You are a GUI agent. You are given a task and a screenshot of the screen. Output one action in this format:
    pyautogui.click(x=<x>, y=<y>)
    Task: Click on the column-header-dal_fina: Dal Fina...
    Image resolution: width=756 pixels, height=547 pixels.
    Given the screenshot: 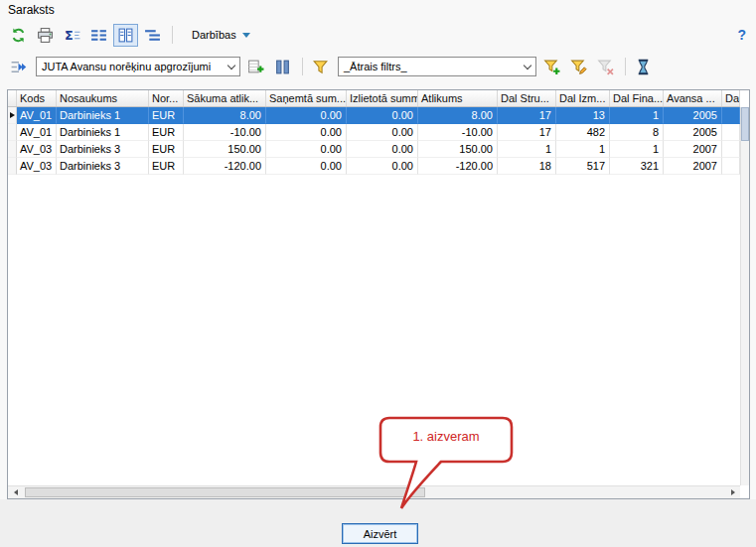 What is the action you would take?
    pyautogui.click(x=637, y=98)
    